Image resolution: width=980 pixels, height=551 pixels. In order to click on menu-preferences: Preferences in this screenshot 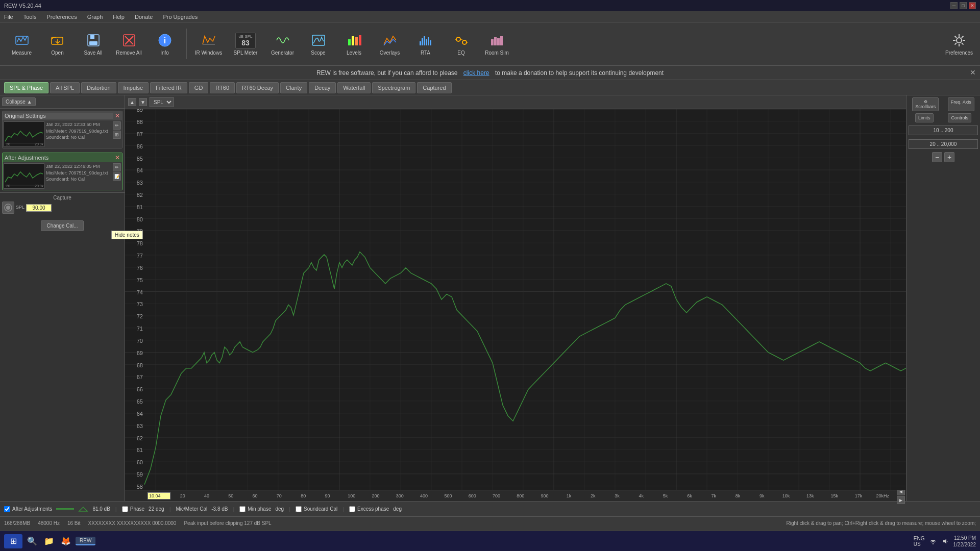, I will do `click(61, 17)`.